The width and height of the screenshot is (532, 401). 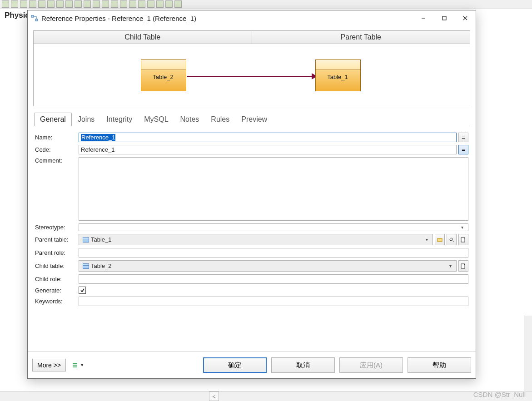 What do you see at coordinates (214, 396) in the screenshot?
I see `scroll-left-button: <` at bounding box center [214, 396].